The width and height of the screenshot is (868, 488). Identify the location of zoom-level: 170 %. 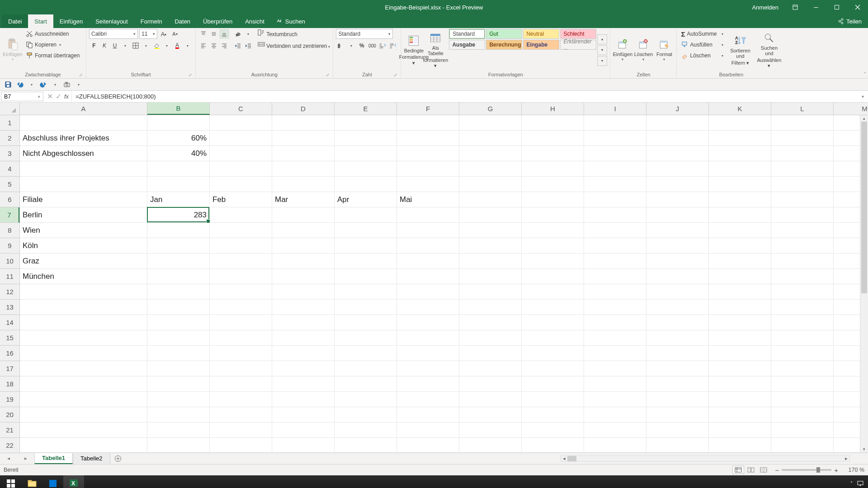
(853, 470).